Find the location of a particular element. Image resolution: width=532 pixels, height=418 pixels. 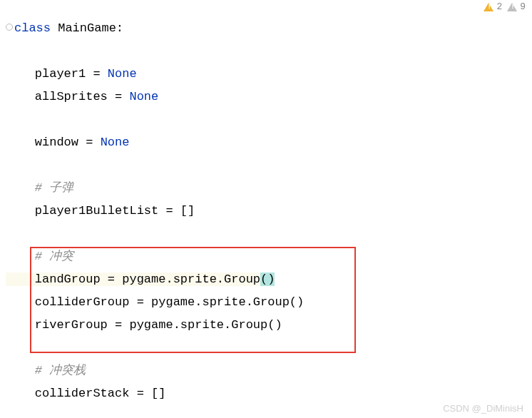

class-gutter-icon is located at coordinates (9, 27).